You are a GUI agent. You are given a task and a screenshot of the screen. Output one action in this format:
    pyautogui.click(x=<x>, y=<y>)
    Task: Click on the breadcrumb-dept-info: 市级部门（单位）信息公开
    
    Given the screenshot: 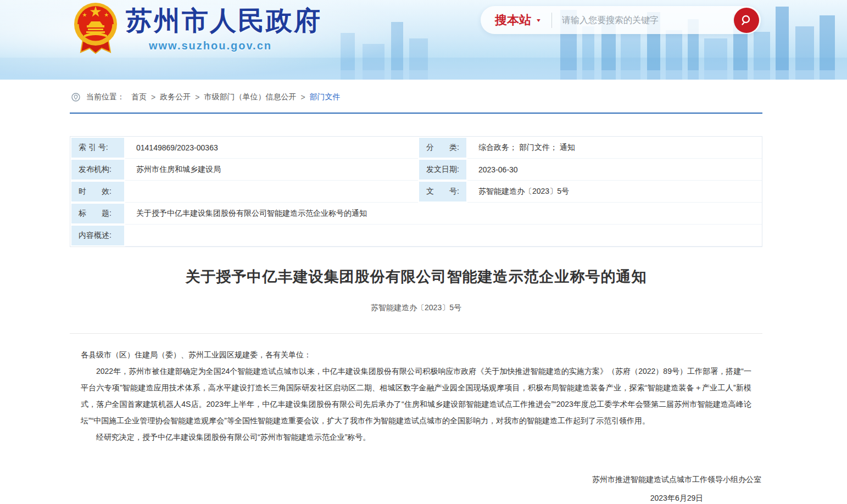 What is the action you would take?
    pyautogui.click(x=250, y=97)
    